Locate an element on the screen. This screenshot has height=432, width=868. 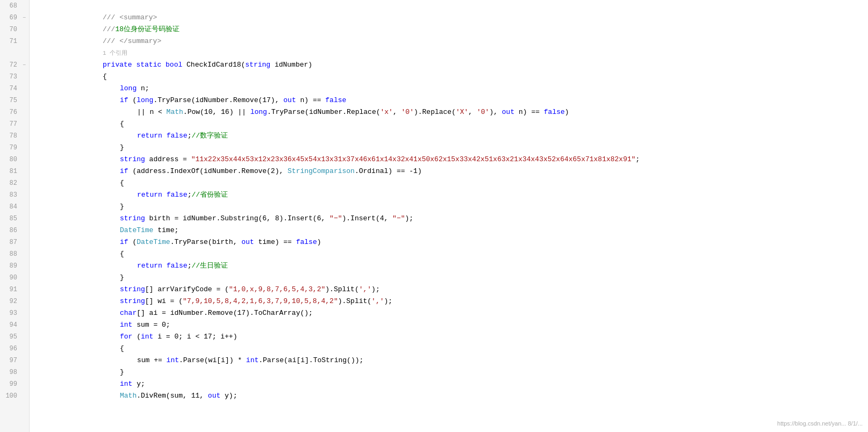
code-line-82: { is located at coordinates (451, 183).